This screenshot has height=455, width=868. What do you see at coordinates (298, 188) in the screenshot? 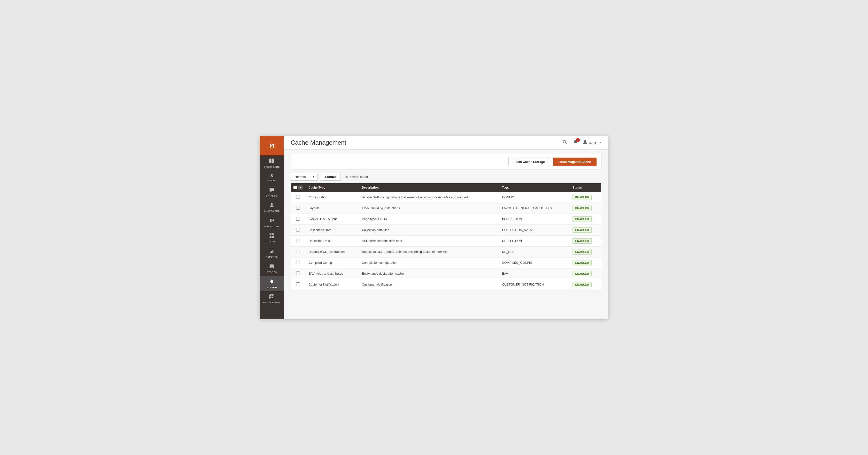
I see `select-all-column: ▼` at bounding box center [298, 188].